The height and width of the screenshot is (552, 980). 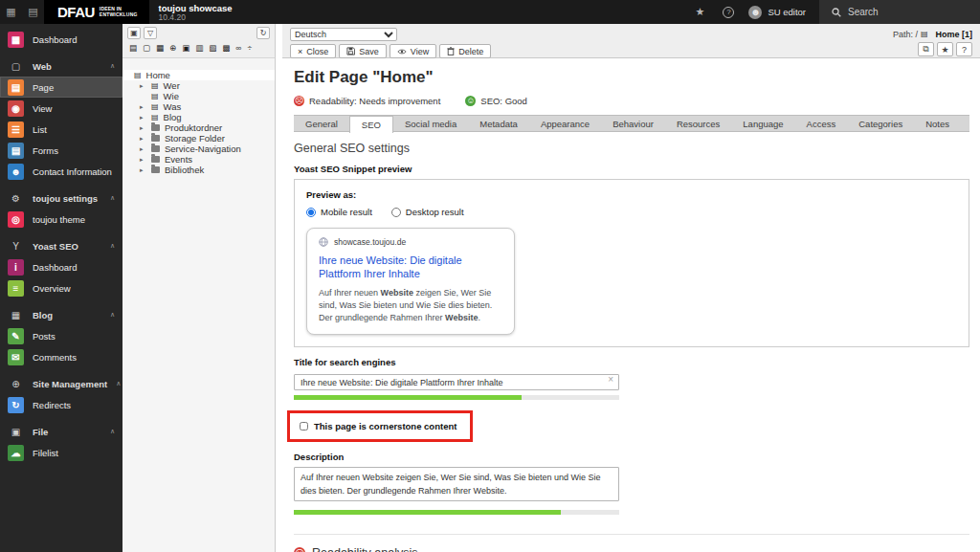 I want to click on delete-button: Delete, so click(x=465, y=52).